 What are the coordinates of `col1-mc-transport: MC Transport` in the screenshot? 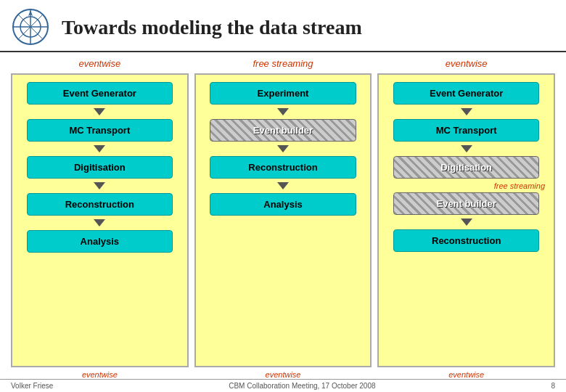 It's located at (100, 131).